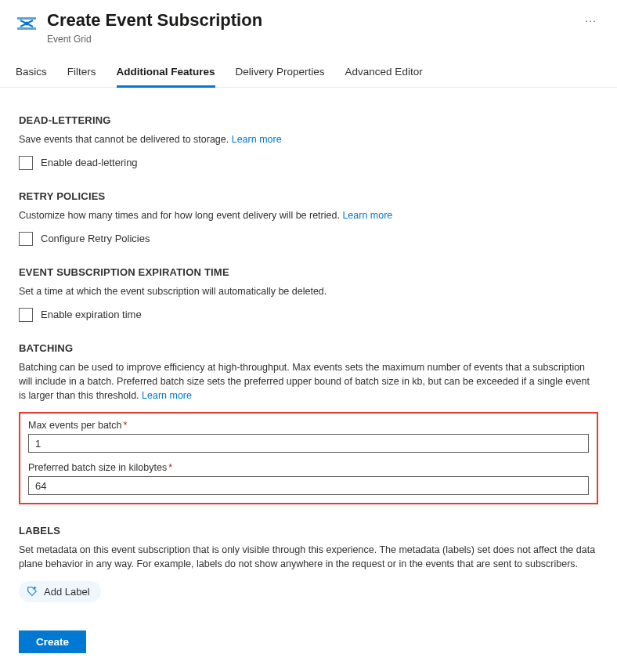 The image size is (617, 672). Describe the element at coordinates (308, 381) in the screenshot. I see `batching-desc: Batching can be used to improve efficien…` at that location.